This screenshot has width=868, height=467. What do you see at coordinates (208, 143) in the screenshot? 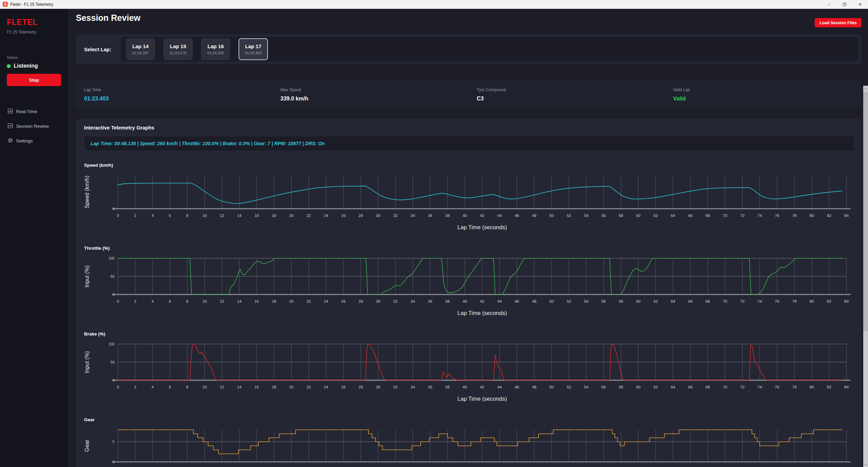
I see `hover-readout-text: Lap Time: 00:48.136 | Speed: 260 km/h | …` at bounding box center [208, 143].